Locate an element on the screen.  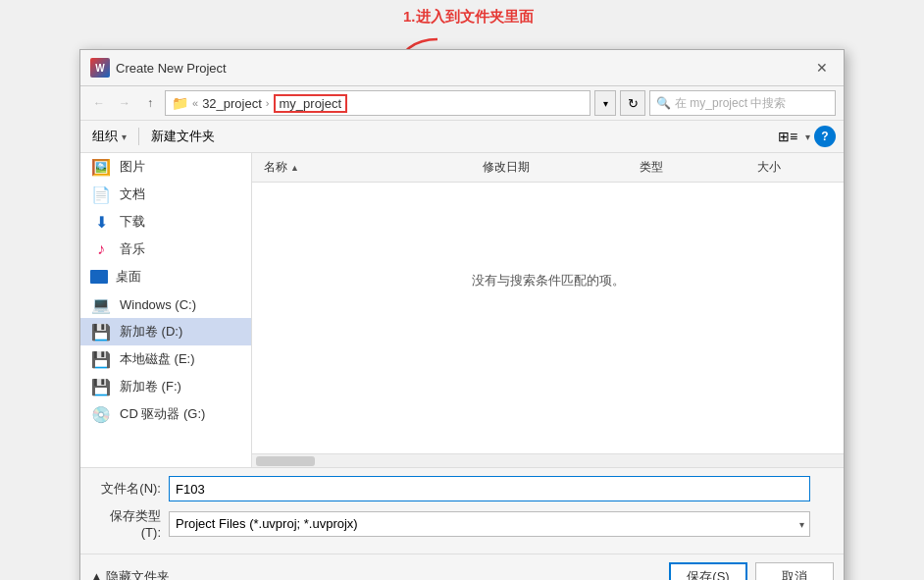
sidebar-item-downloads: ⬇ 下载 is located at coordinates (166, 222).